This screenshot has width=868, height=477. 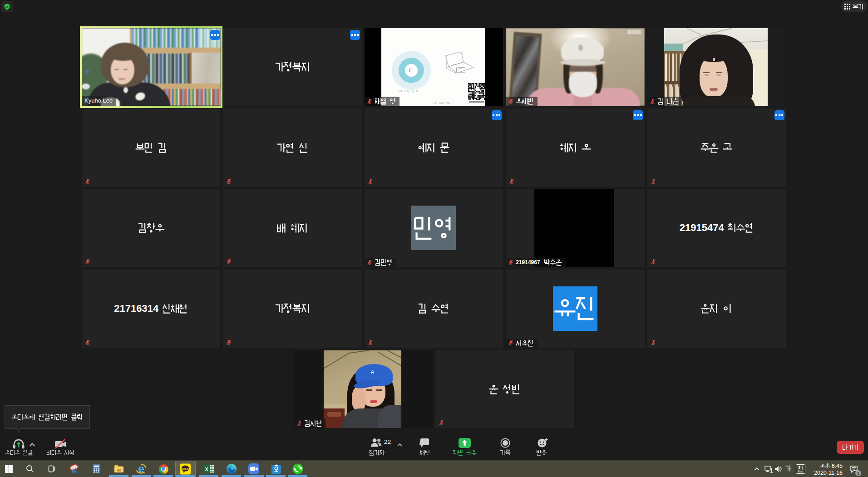 What do you see at coordinates (185, 468) in the screenshot?
I see `svg-text: TALK` at bounding box center [185, 468].